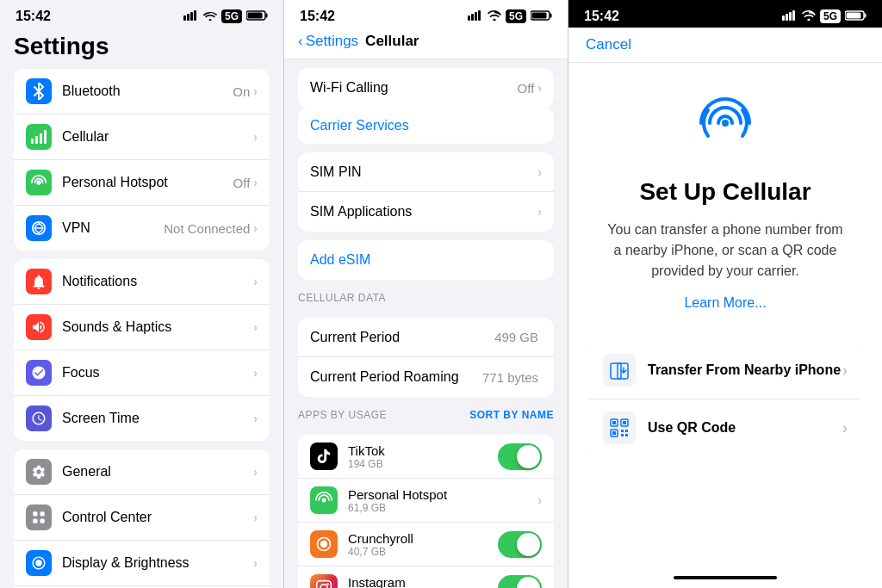 This screenshot has width=882, height=588. I want to click on settings-row-bluetooth: Bluetooth On ›, so click(141, 91).